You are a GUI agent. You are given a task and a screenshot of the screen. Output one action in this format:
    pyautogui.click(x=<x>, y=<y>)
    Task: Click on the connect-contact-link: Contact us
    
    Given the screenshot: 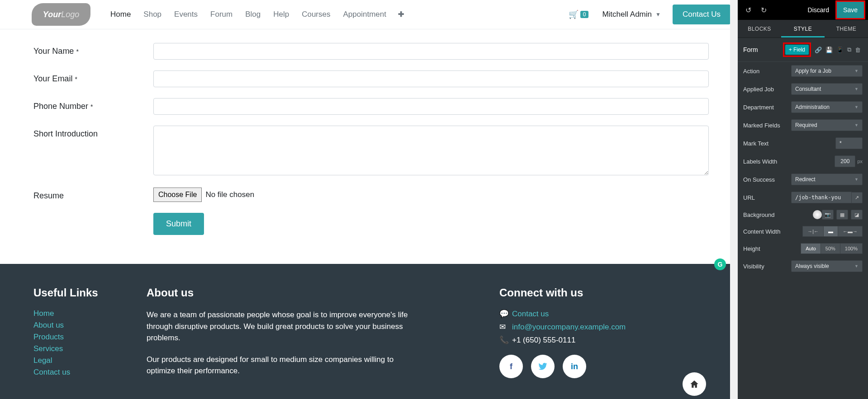 What is the action you would take?
    pyautogui.click(x=530, y=314)
    